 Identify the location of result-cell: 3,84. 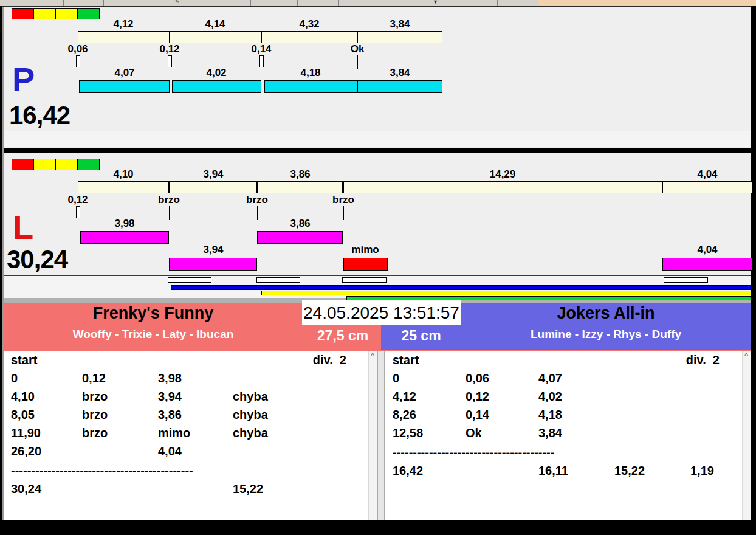
(551, 433).